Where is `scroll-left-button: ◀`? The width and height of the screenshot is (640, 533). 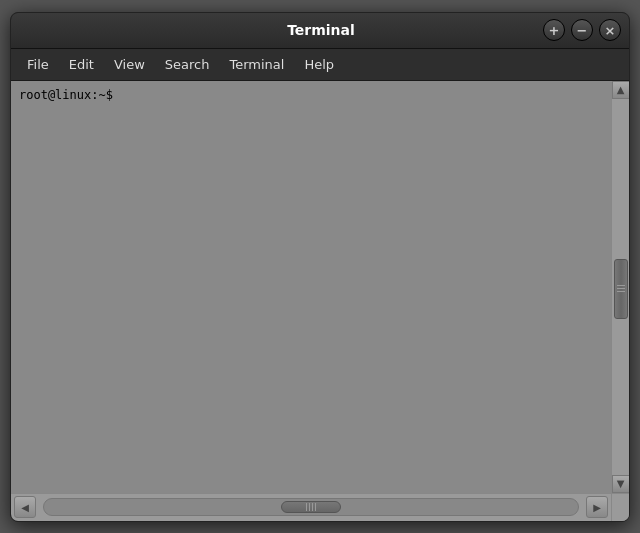
scroll-left-button: ◀ is located at coordinates (25, 507).